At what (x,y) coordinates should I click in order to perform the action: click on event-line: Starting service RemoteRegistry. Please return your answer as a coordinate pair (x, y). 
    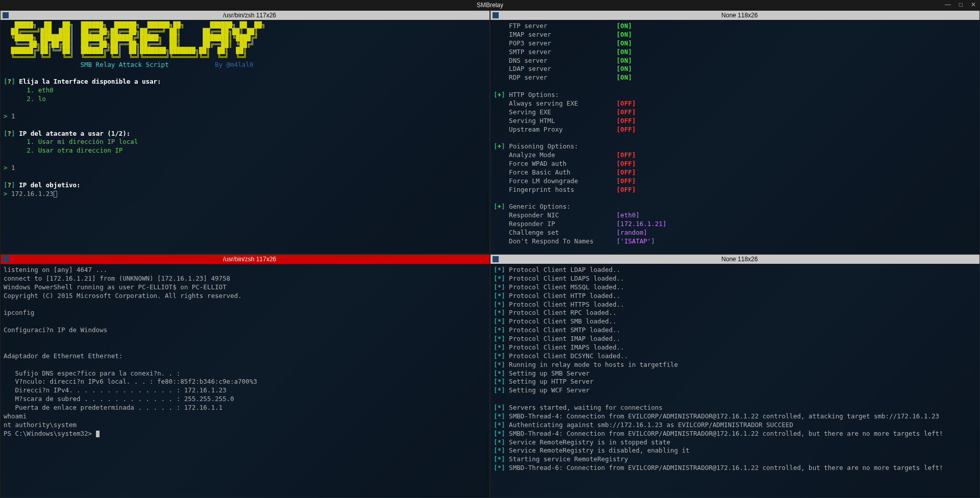
    Looking at the image, I should click on (569, 459).